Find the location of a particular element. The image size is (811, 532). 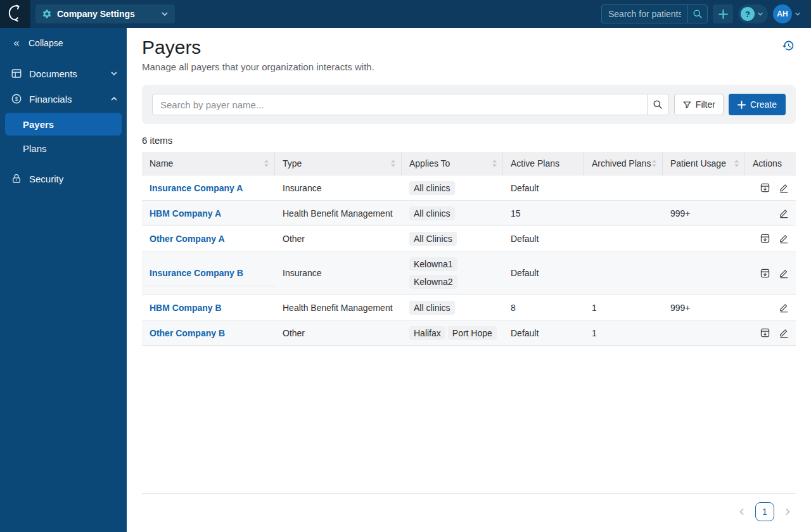

previous-page-button is located at coordinates (742, 512).